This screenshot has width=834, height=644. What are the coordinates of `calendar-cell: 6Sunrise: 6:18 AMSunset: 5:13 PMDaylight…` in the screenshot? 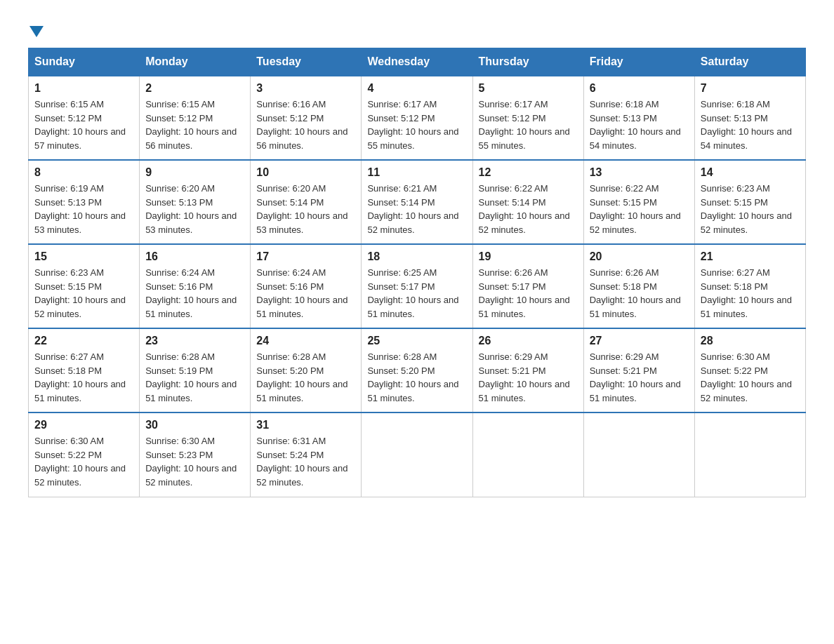 It's located at (639, 118).